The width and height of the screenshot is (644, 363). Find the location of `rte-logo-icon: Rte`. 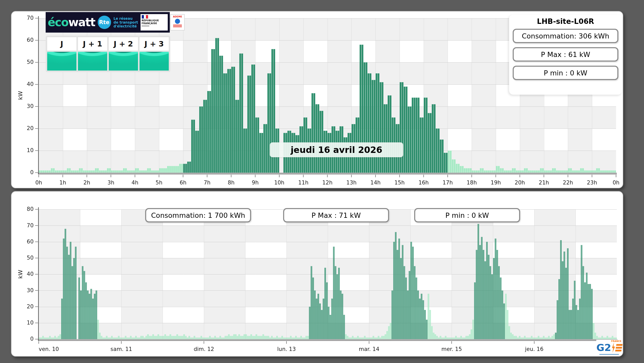

rte-logo-icon: Rte is located at coordinates (104, 22).